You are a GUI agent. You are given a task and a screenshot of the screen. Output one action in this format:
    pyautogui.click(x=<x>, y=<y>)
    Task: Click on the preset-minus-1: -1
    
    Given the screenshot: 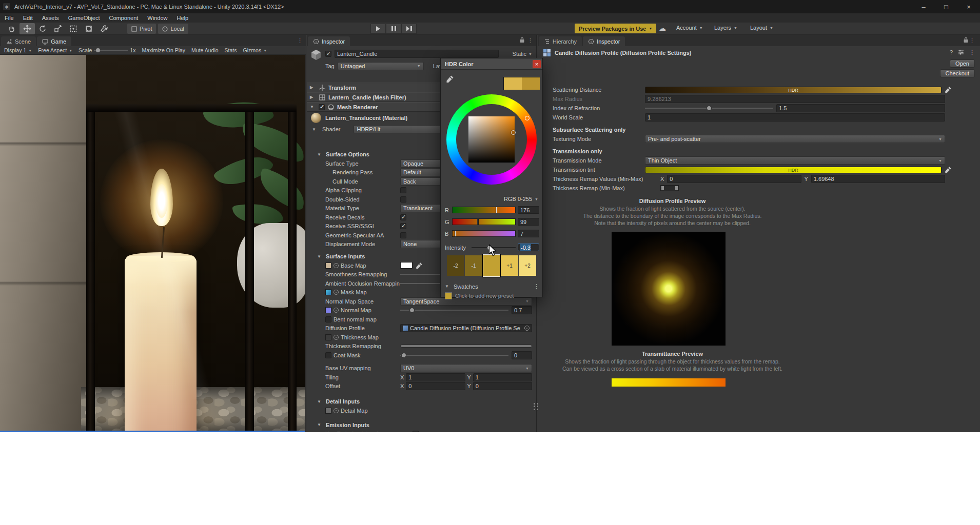 What is the action you would take?
    pyautogui.click(x=474, y=266)
    